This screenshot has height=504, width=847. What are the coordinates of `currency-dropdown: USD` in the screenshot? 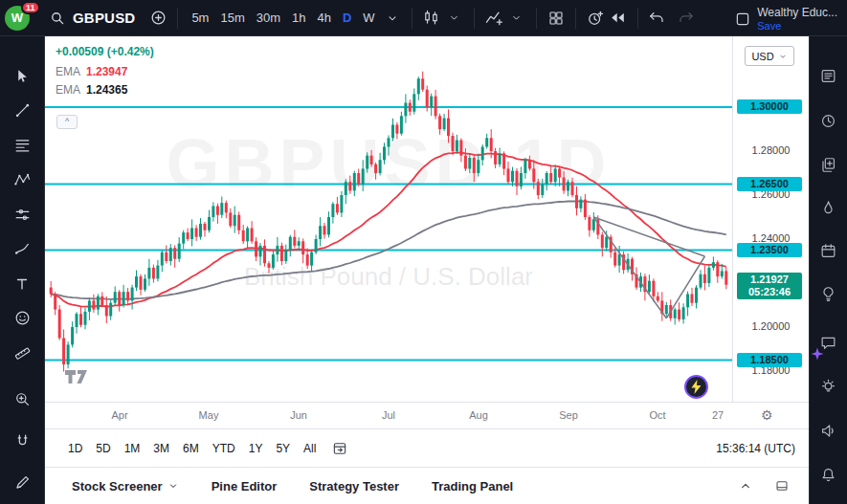 It's located at (769, 55).